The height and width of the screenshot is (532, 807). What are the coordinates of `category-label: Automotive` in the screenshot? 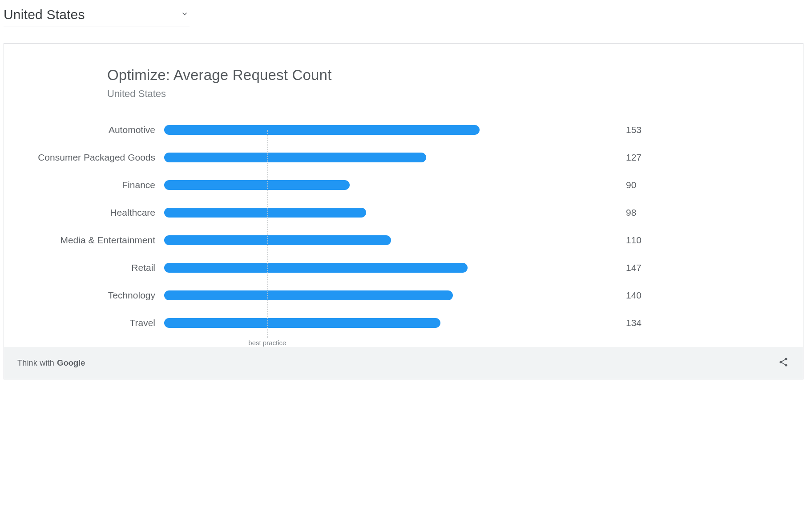 It's located at (100, 130).